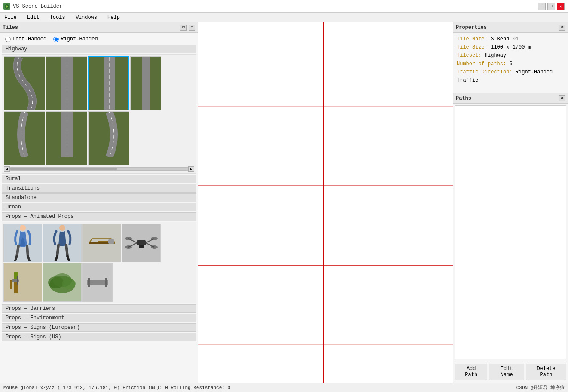  Describe the element at coordinates (99, 188) in the screenshot. I see `category-transitions: Transitions` at that location.